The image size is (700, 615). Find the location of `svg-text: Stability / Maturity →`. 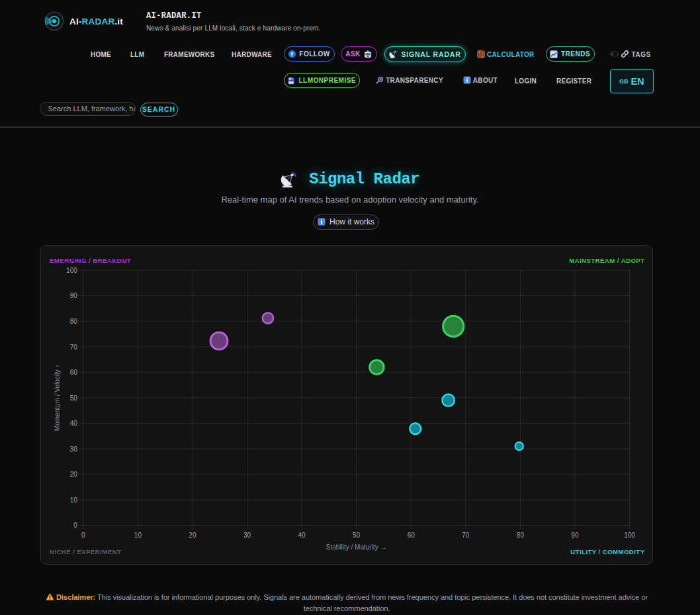

svg-text: Stability / Maturity → is located at coordinates (356, 547).